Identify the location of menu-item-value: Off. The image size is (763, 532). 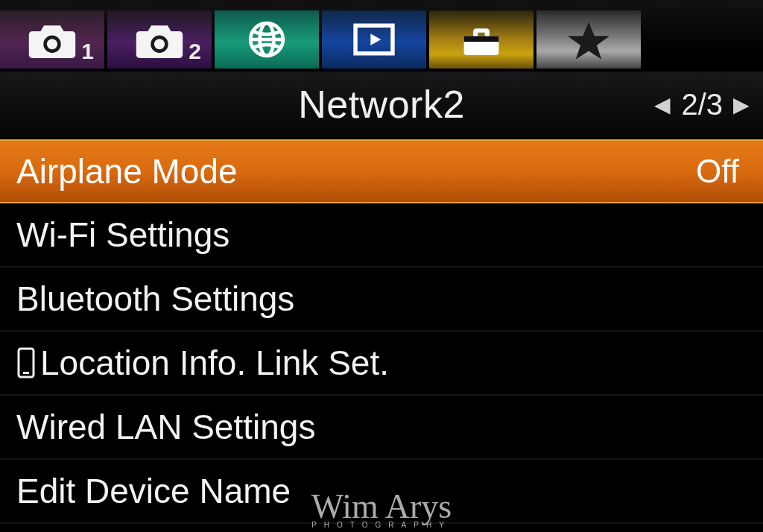
(718, 171).